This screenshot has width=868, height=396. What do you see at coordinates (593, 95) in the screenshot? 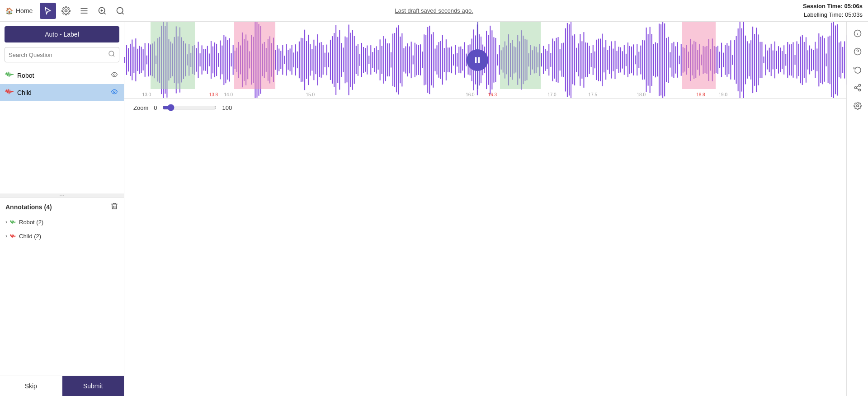
I see `tick-17-5: 17.5` at bounding box center [593, 95].